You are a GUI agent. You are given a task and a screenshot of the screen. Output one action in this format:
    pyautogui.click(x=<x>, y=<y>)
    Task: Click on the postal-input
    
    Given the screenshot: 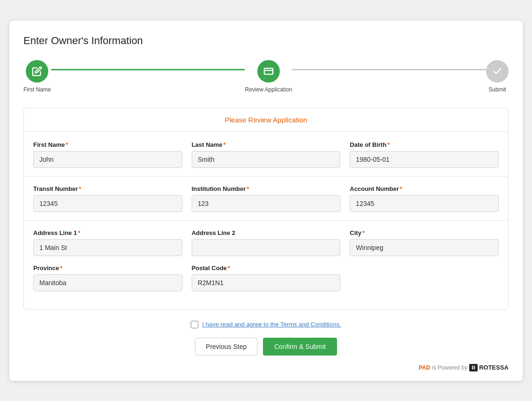 What is the action you would take?
    pyautogui.click(x=266, y=283)
    